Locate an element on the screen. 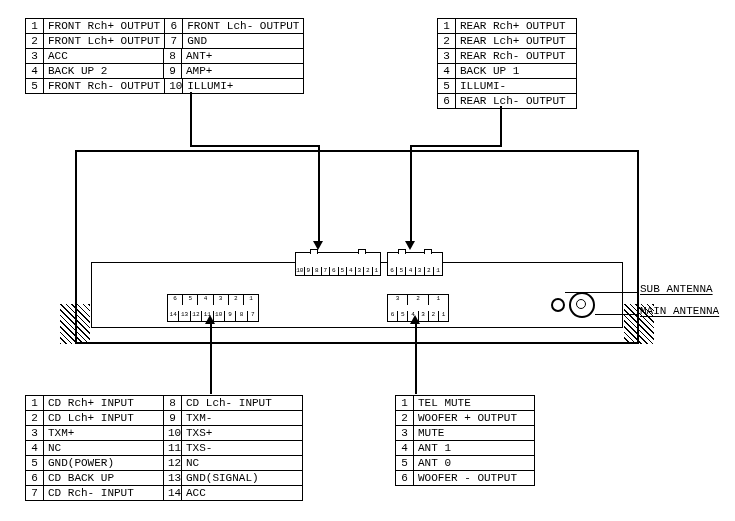  pinout-row: 3TXM+10TXS+ is located at coordinates (164, 434).